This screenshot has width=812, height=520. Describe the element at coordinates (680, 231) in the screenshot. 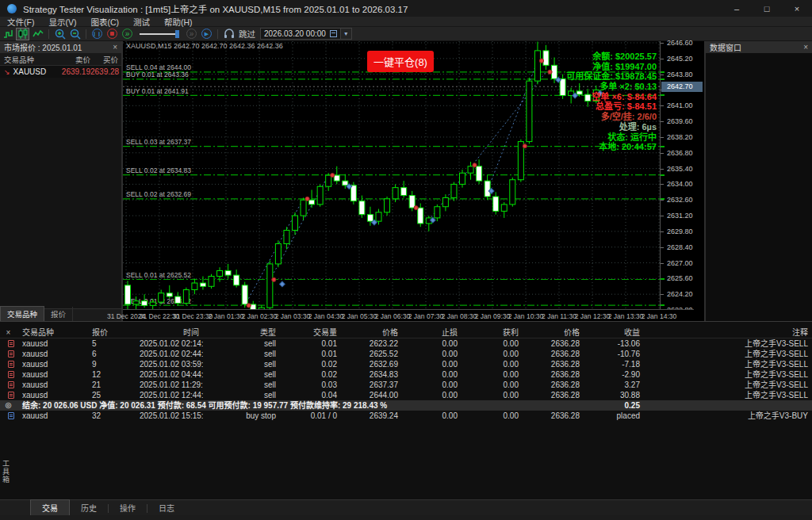

I see `price-tick-label: 2629.80` at that location.